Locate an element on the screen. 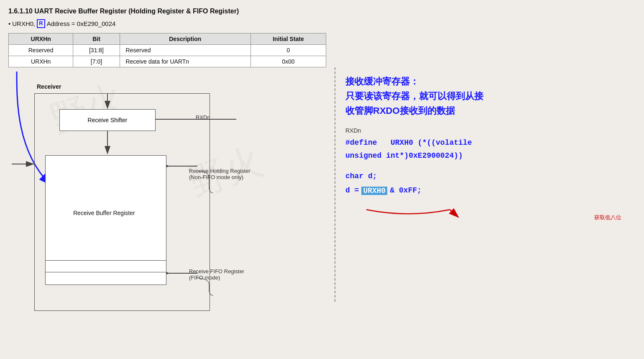 The image size is (644, 359). col-header-description: Description is located at coordinates (185, 38).